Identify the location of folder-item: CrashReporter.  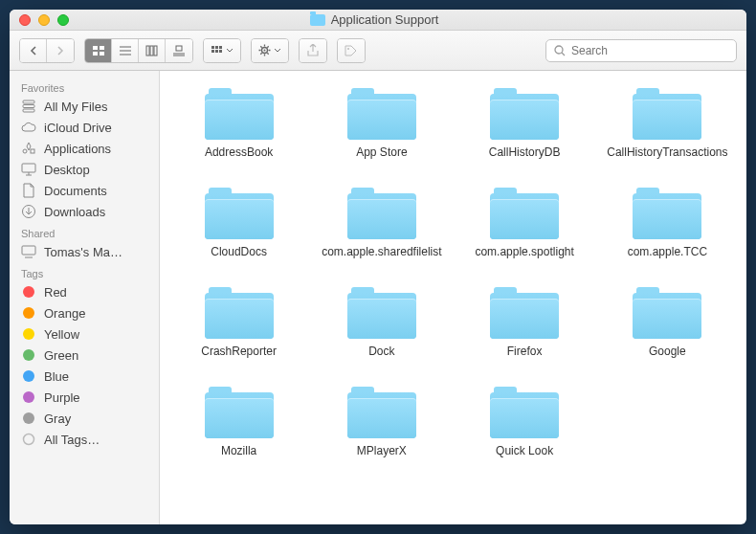
(239, 328).